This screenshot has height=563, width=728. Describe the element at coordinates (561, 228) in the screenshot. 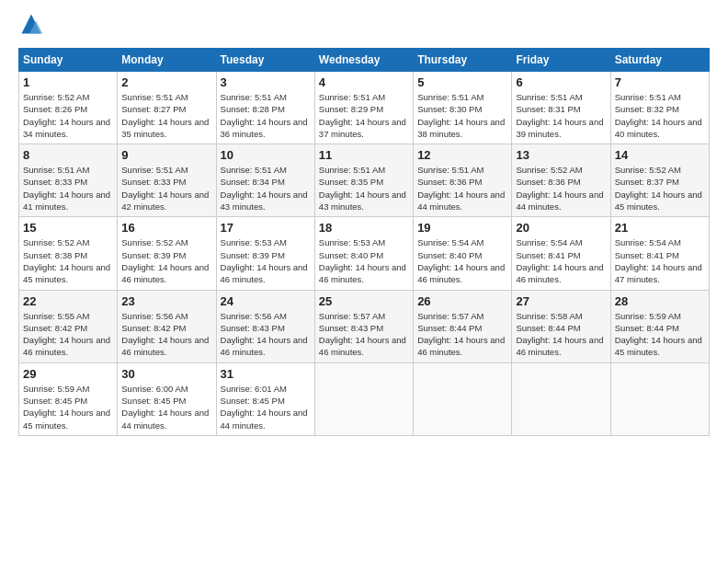

I see `day-number: 20` at that location.